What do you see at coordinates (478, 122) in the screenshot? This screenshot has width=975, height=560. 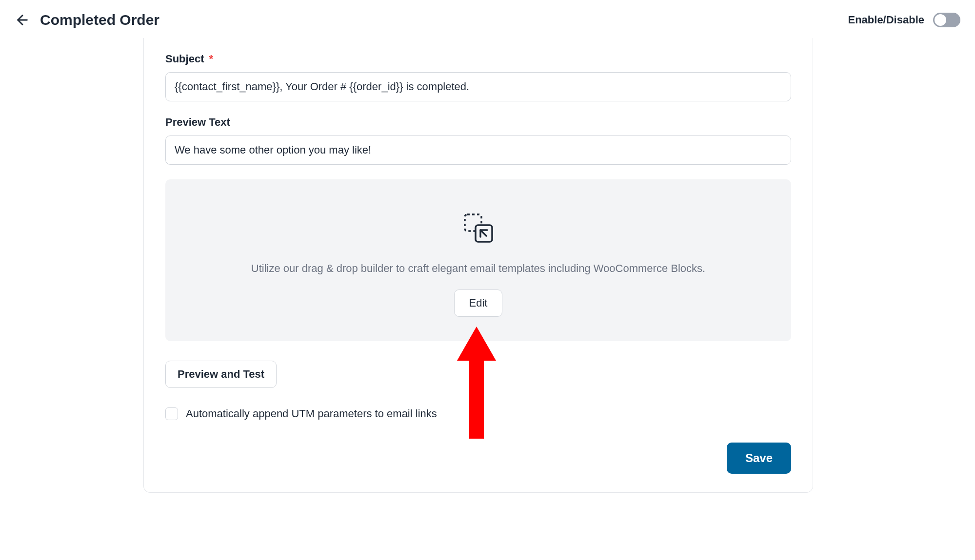 I see `preview-text-label: Preview Text` at bounding box center [478, 122].